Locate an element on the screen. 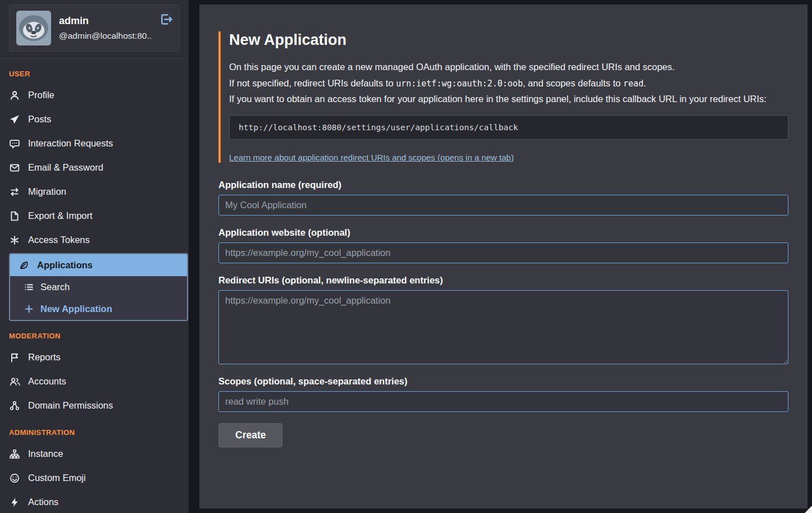  sidebar-item-label: Applications is located at coordinates (65, 265).